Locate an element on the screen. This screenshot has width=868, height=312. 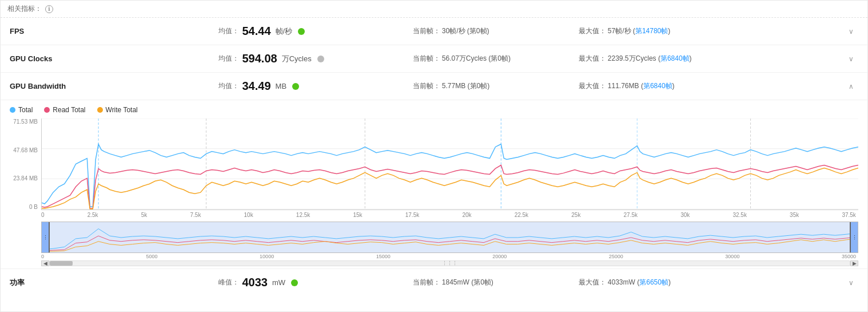
mini-y-spacer is located at coordinates (25, 237).